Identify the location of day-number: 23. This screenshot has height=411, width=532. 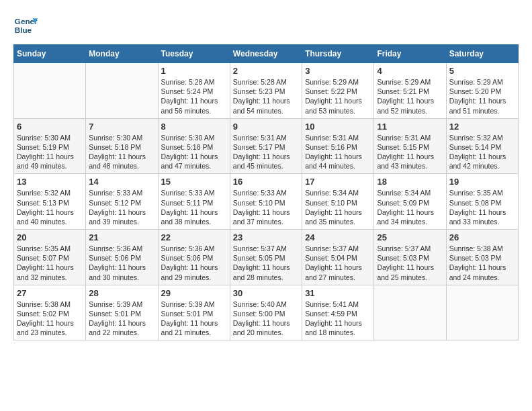
(266, 238).